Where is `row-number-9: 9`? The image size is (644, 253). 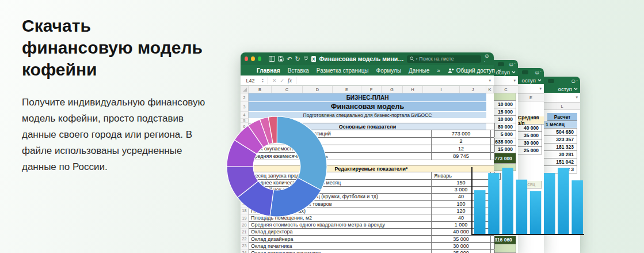
row-number-9: 9 is located at coordinates (245, 149).